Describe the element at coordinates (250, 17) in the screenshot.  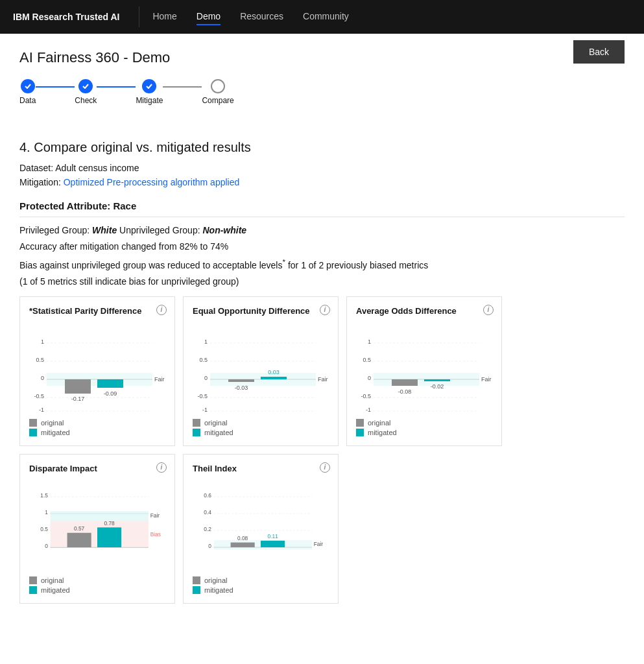
I see `nav-links: Home Demo Resources Community` at that location.